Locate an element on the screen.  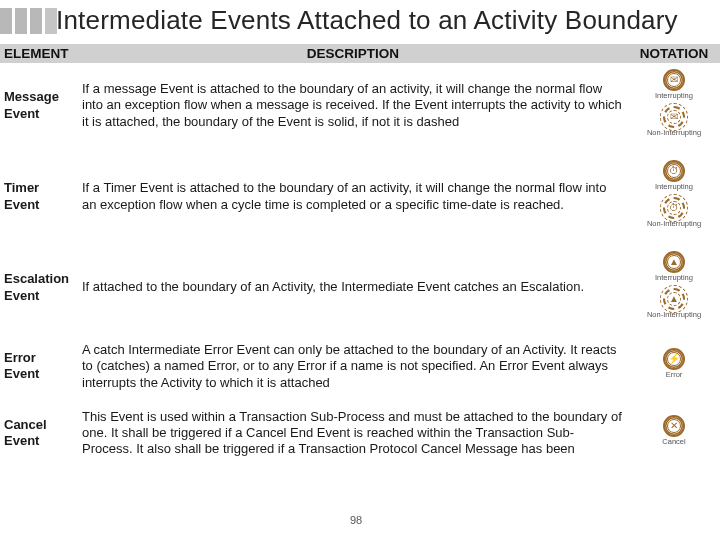
notation-noninterrupting-icon: ⏱Non-Interrupting is located at coordinates (674, 212).